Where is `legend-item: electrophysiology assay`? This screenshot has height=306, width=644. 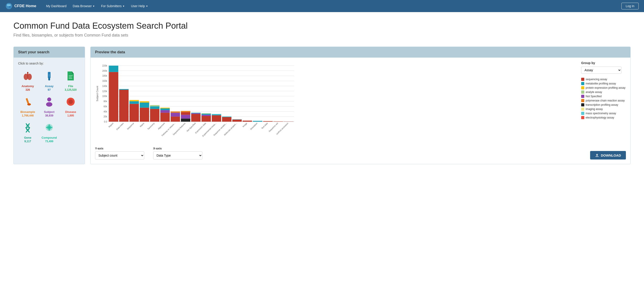 legend-item: electrophysiology assay is located at coordinates (604, 118).